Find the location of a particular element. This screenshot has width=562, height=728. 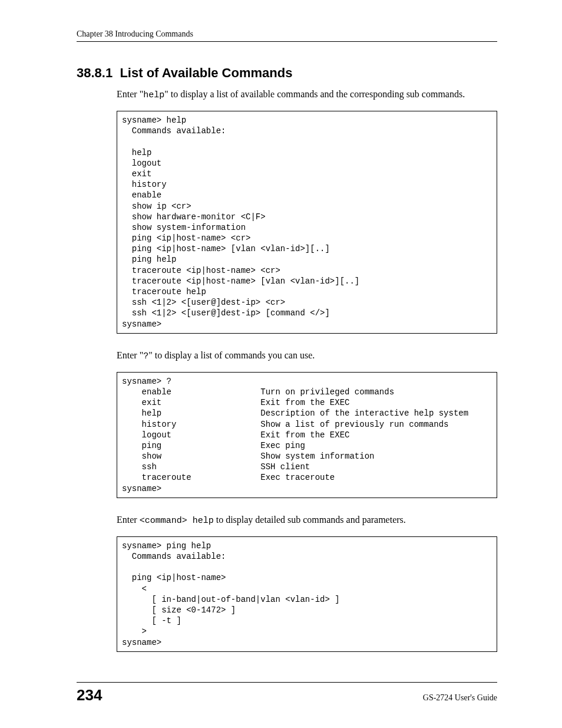

page-footer: 234 GS-2724 User's Guide is located at coordinates (287, 693).